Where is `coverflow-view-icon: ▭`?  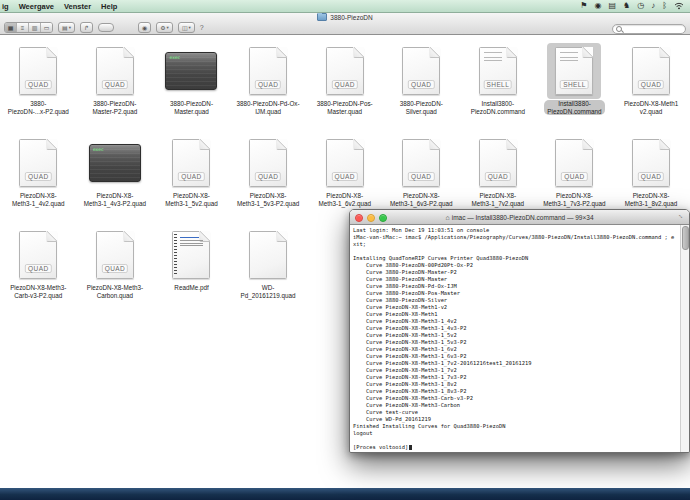
coverflow-view-icon: ▭ is located at coordinates (46, 28).